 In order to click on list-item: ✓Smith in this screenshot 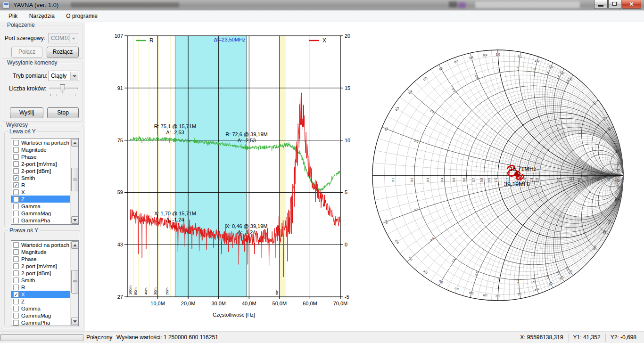, I will do `click(41, 178)`.